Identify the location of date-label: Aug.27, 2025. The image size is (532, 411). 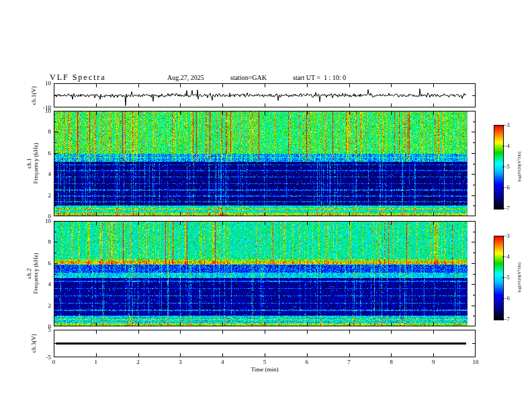
(185, 78).